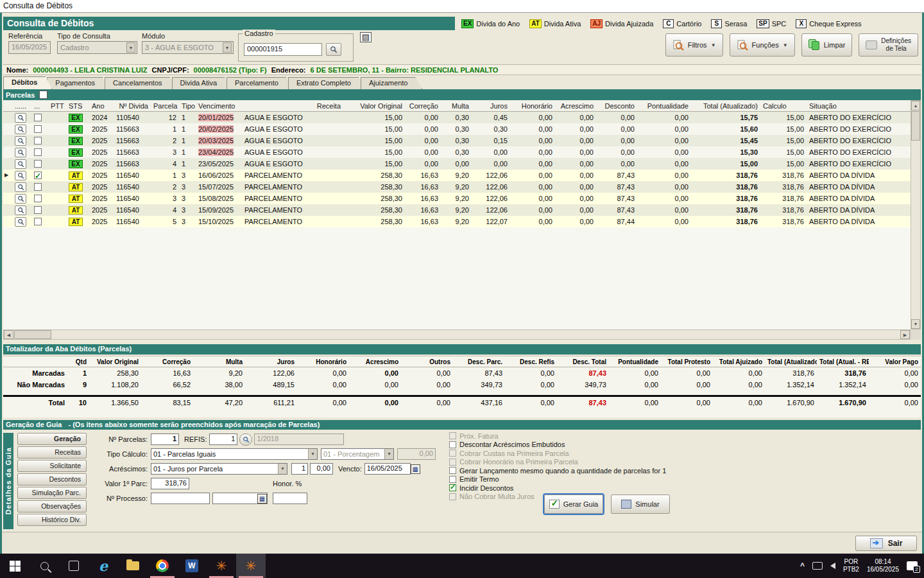  Describe the element at coordinates (98, 48) in the screenshot. I see `tipo-consulta-select: Cadastro▼` at that location.